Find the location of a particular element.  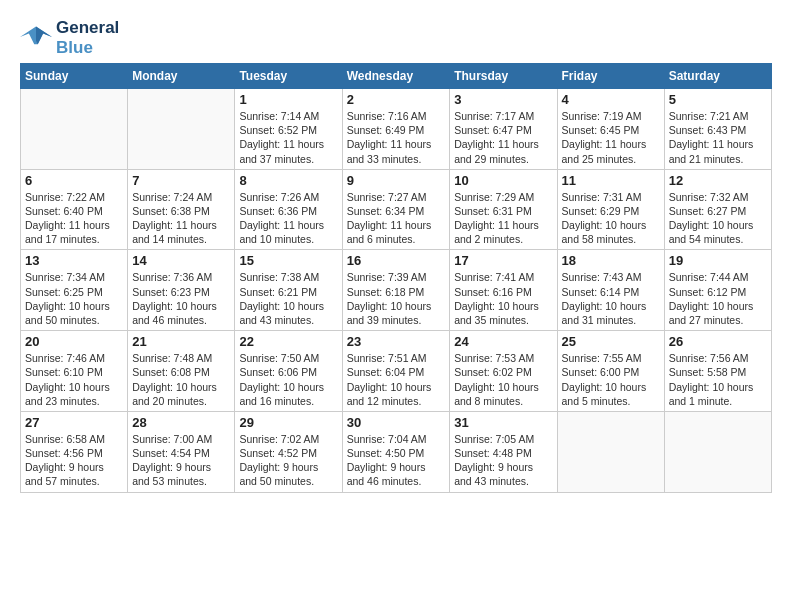

calendar-cell: 30Sunrise: 7:04 AM Sunset: 4:50 PM Dayli… is located at coordinates (396, 452).